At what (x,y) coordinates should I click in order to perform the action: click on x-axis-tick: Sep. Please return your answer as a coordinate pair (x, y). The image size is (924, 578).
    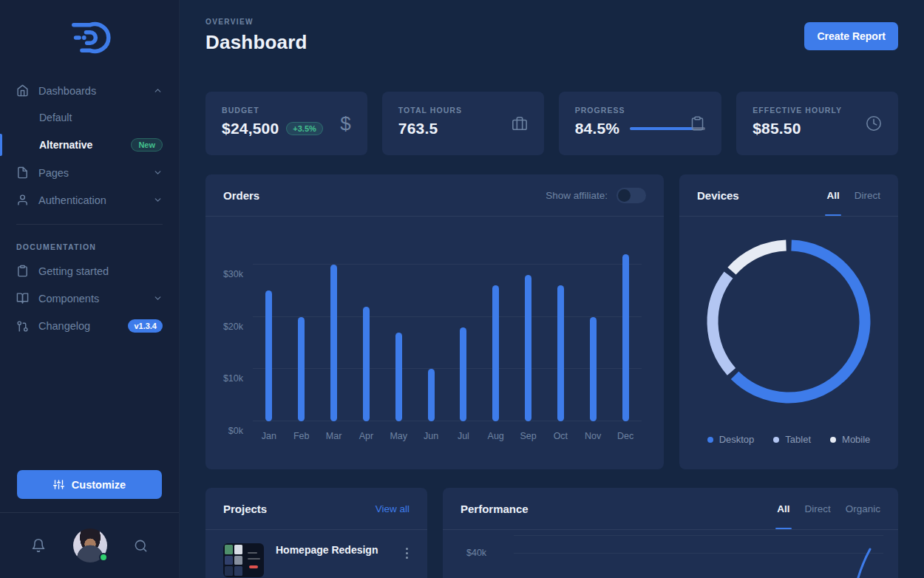
    Looking at the image, I should click on (529, 436).